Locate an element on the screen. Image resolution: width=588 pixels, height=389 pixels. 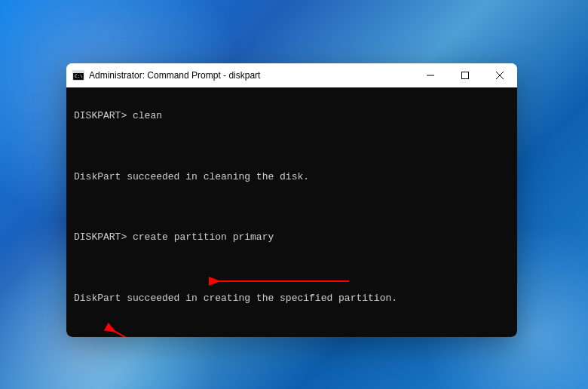
minimize-button is located at coordinates (430, 75).